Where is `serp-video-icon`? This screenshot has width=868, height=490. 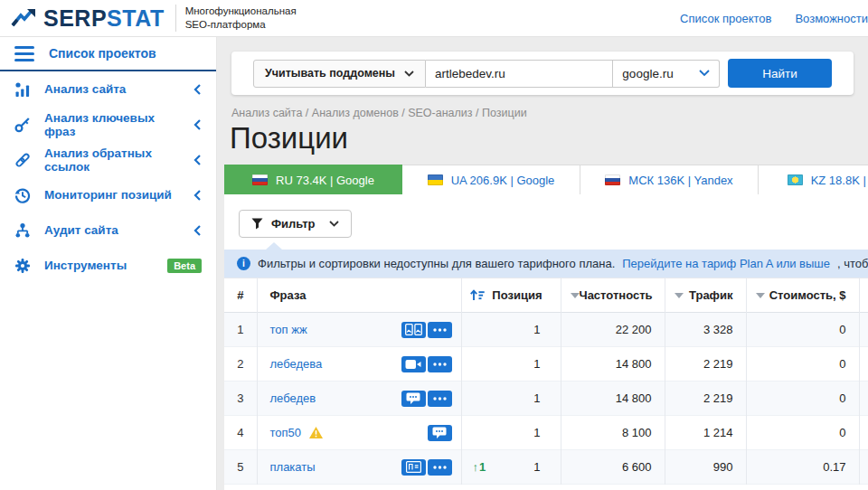
serp-video-icon is located at coordinates (414, 364).